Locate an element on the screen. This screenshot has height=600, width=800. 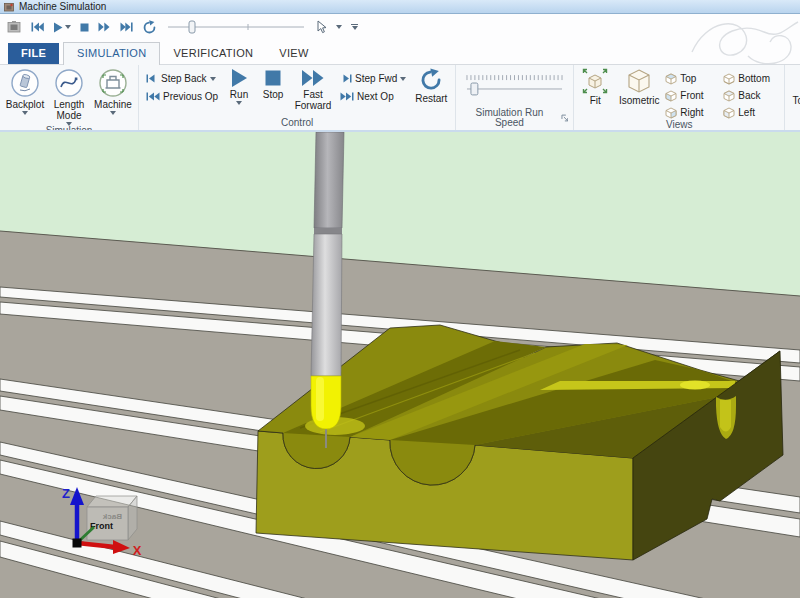
view-back-button: Back is located at coordinates (752, 96).